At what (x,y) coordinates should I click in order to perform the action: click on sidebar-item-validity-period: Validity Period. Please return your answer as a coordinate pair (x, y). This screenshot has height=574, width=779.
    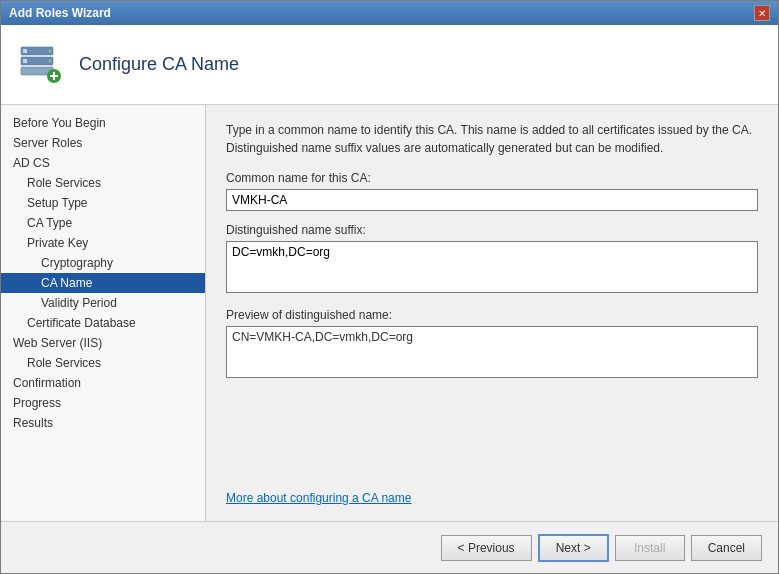
    Looking at the image, I should click on (103, 303).